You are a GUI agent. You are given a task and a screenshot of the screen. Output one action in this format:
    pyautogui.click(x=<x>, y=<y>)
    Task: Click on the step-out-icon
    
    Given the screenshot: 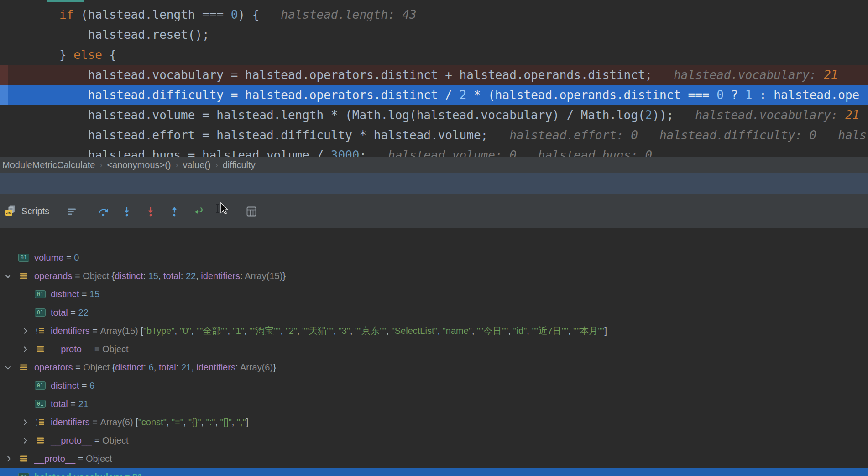 What is the action you would take?
    pyautogui.click(x=174, y=212)
    